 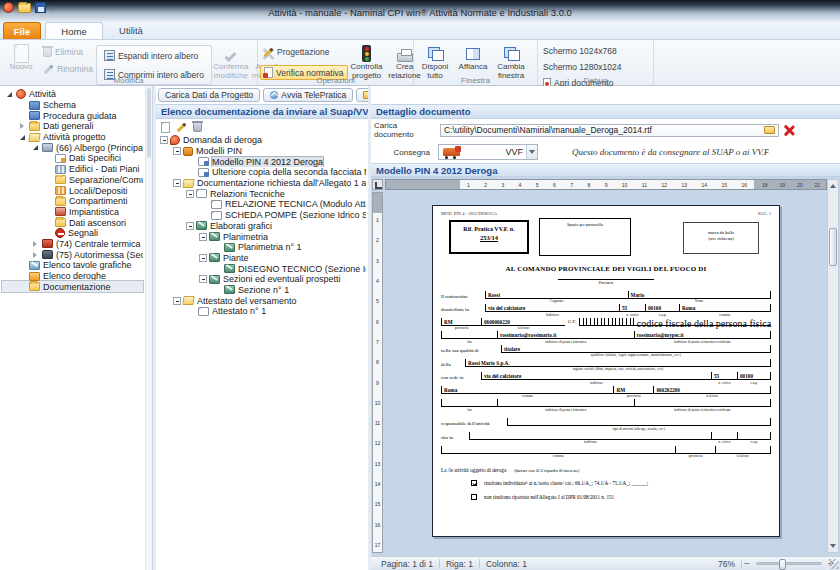 I want to click on tree-item-dati-specifici: Dati Specifici, so click(x=72, y=158).